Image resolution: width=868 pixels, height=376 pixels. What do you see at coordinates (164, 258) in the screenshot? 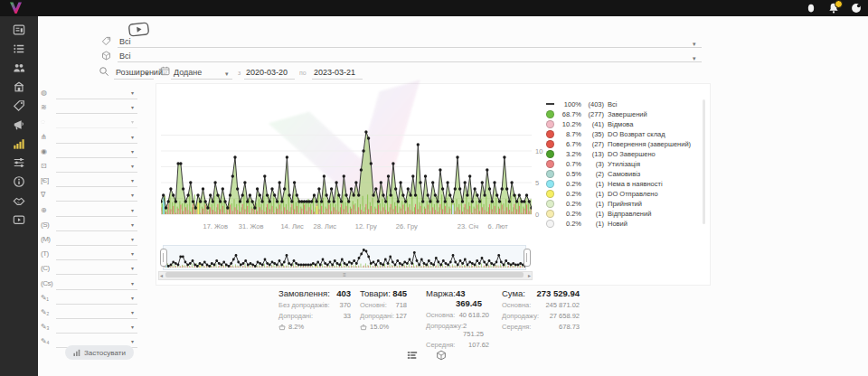
I see `range-handle-left` at bounding box center [164, 258].